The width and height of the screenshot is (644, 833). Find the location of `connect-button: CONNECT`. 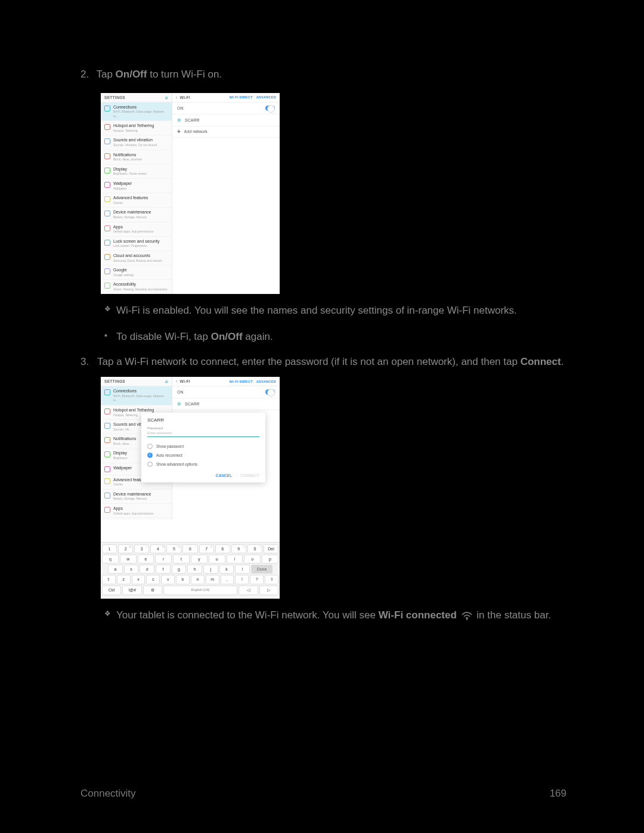

connect-button: CONNECT is located at coordinates (250, 476).